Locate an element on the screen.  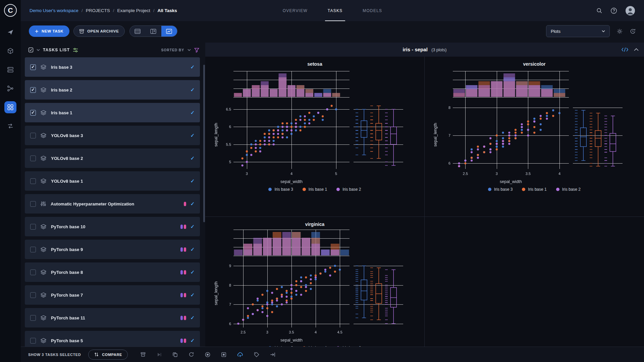
tab-models: MODELS is located at coordinates (372, 11).